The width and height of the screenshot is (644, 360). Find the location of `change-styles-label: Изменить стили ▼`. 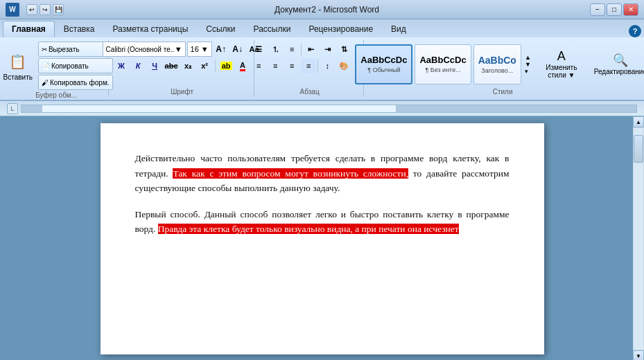

change-styles-label: Изменить стили ▼ is located at coordinates (562, 71).